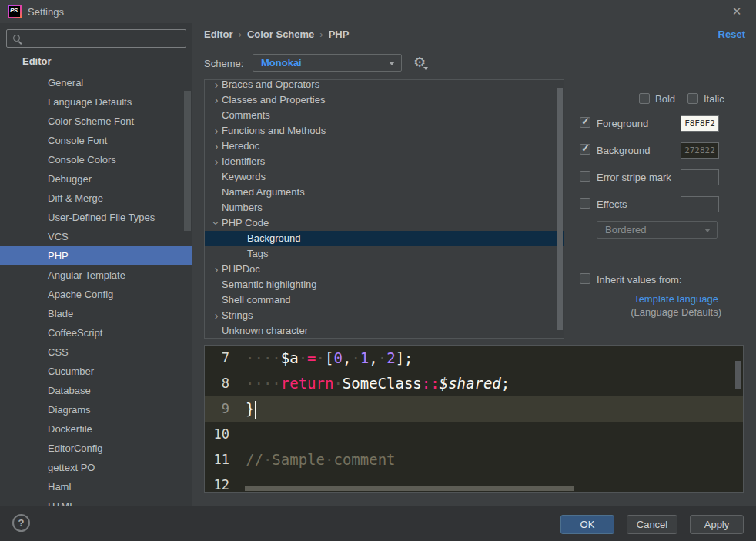  What do you see at coordinates (587, 525) in the screenshot?
I see `ok-button: OK` at bounding box center [587, 525].